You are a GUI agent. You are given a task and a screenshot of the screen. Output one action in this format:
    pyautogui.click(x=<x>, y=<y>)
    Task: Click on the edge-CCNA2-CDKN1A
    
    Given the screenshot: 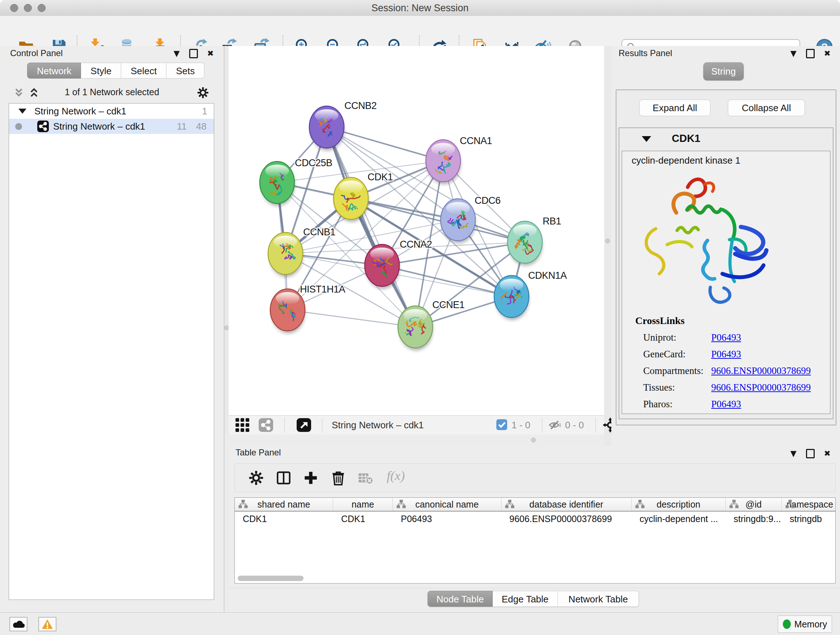 What is the action you would take?
    pyautogui.click(x=447, y=281)
    